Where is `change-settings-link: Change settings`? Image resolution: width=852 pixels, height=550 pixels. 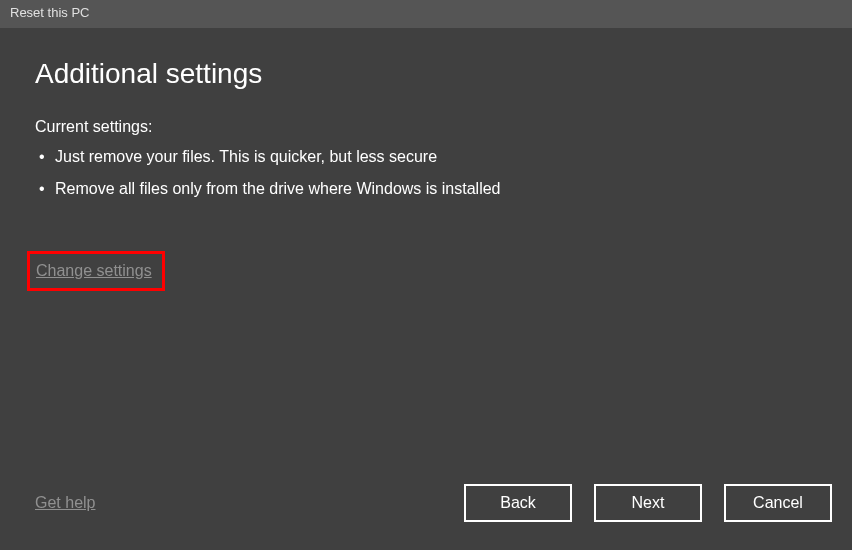
change-settings-link: Change settings is located at coordinates (94, 270).